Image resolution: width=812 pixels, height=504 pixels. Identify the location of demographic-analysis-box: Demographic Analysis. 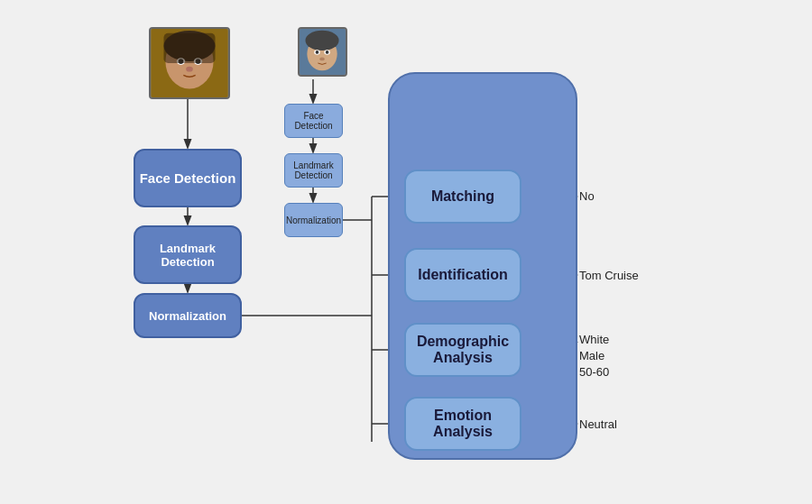
(463, 350).